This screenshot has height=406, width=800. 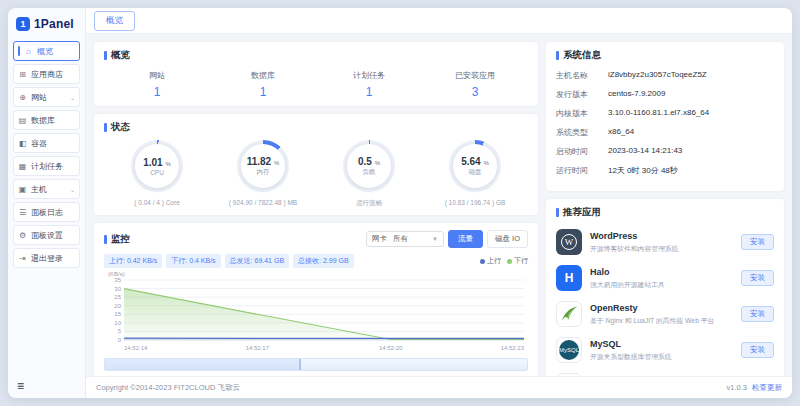 I want to click on sidebar-item-cron: ▦ 计划任务, so click(x=46, y=166).